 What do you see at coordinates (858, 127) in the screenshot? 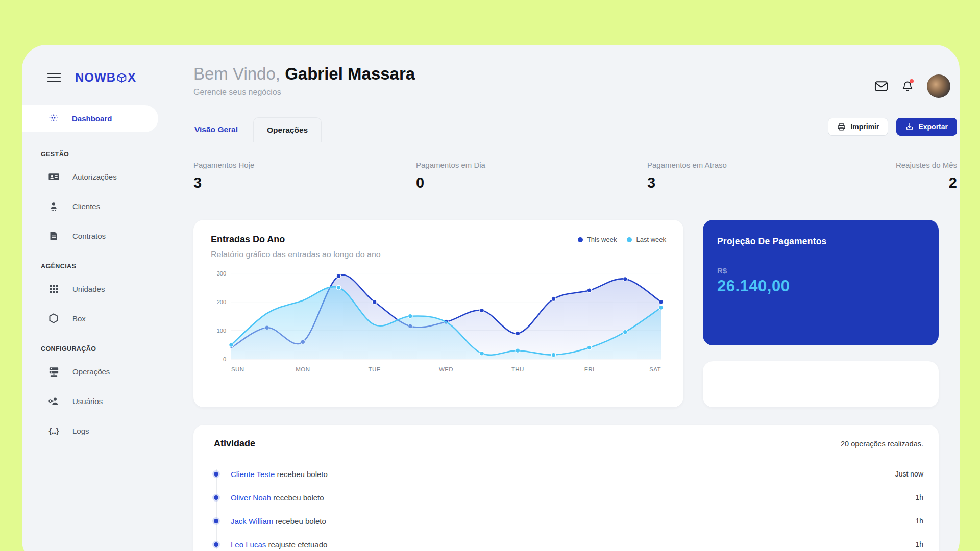
I see `print-button: Imprimir` at bounding box center [858, 127].